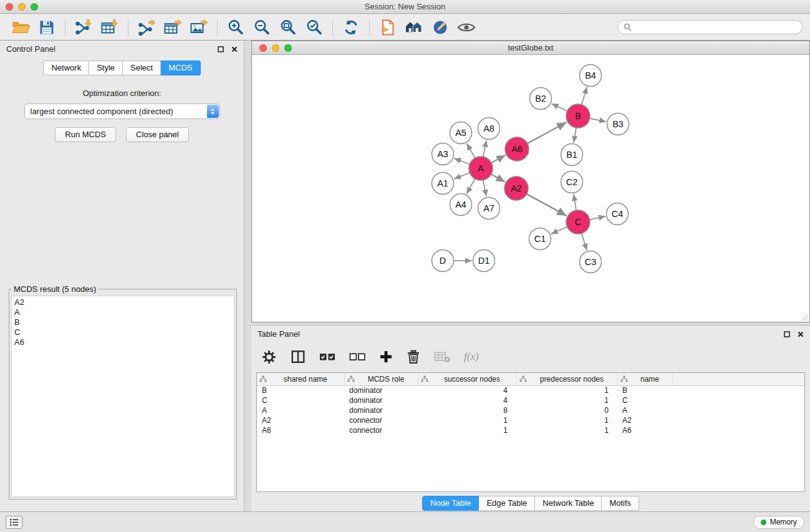 The height and width of the screenshot is (532, 810). What do you see at coordinates (617, 215) in the screenshot?
I see `graph-node-C4: C4` at bounding box center [617, 215].